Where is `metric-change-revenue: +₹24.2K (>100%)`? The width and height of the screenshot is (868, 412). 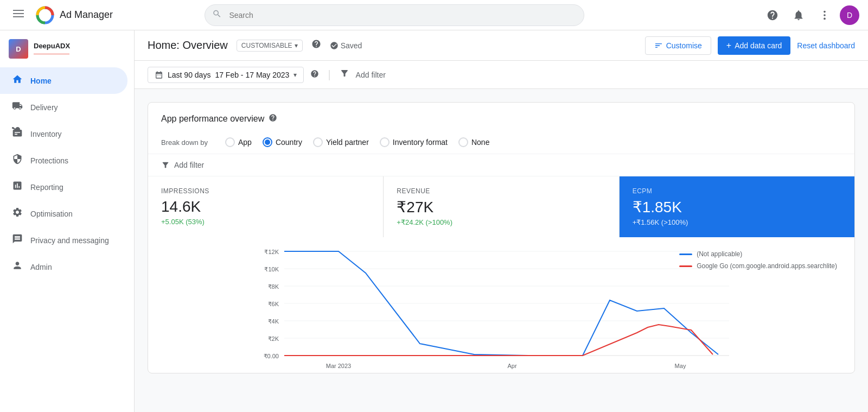 metric-change-revenue: +₹24.2K (>100%) is located at coordinates (501, 223).